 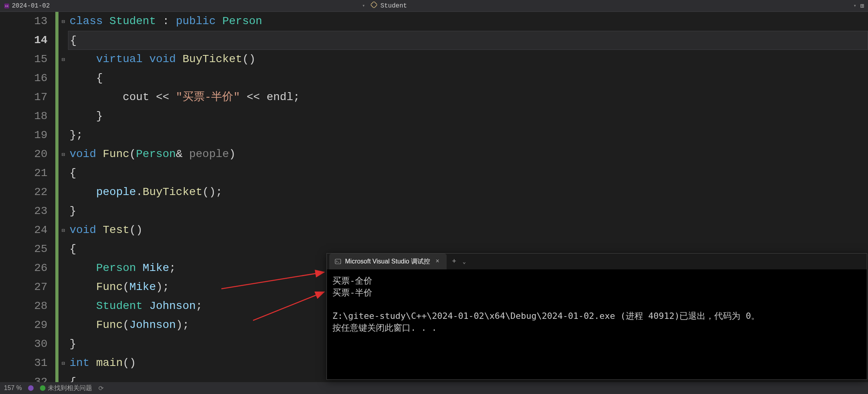 What do you see at coordinates (468, 230) in the screenshot?
I see `code-line: void Test()` at bounding box center [468, 230].